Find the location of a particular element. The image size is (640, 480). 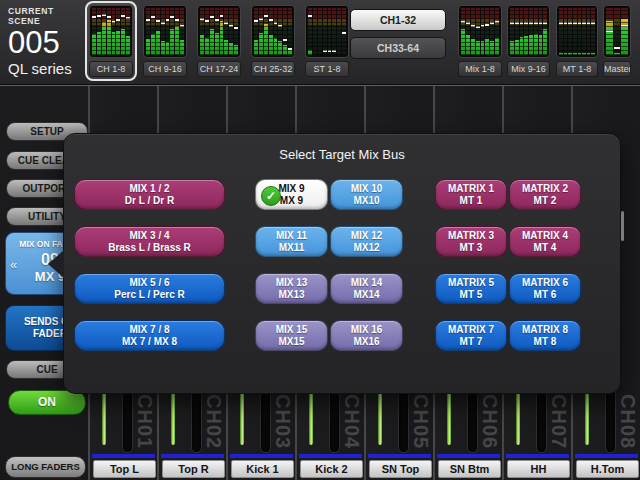

bus-button-matrix-7: MATRIX 7MT 7 is located at coordinates (471, 336).